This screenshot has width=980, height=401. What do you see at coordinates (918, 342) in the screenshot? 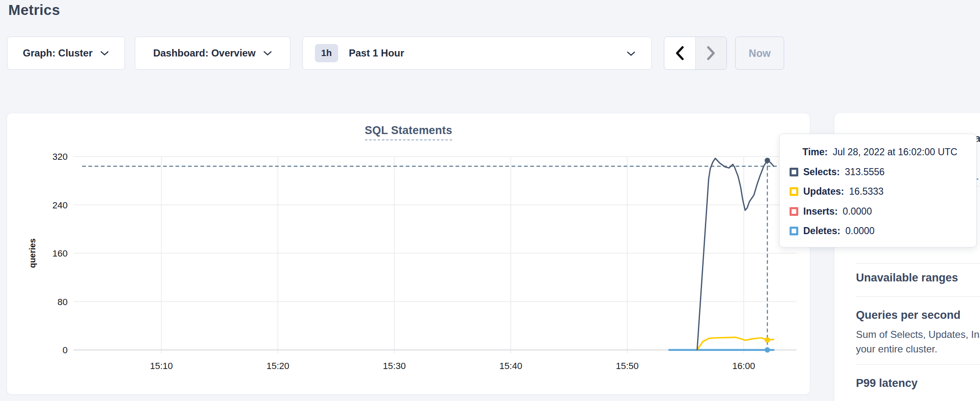
I see `queries-per-second-description: Sum of Selects, Updates, Inserts and Del…` at bounding box center [918, 342].